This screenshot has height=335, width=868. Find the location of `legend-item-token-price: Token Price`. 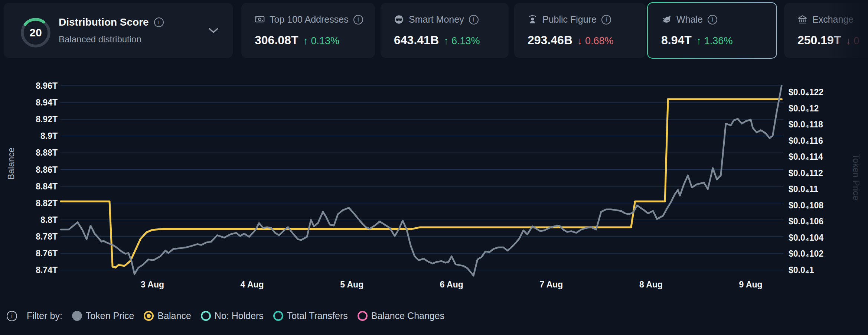

legend-item-token-price: Token Price is located at coordinates (103, 316).